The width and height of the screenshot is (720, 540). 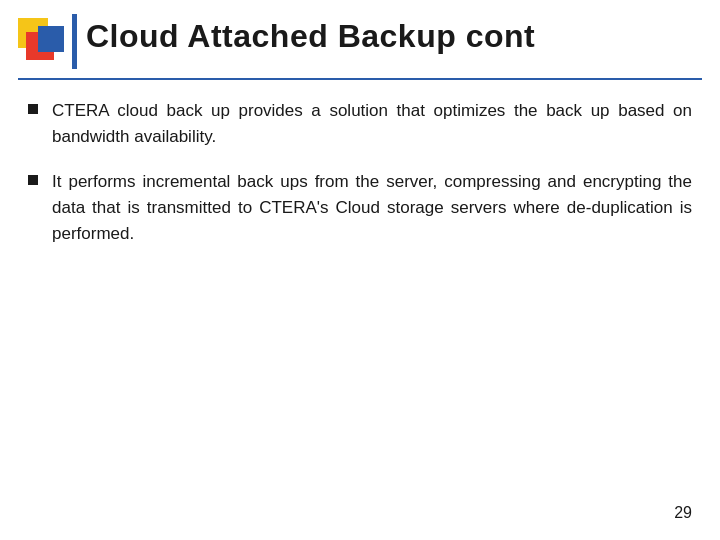 I want to click on divider, so click(x=360, y=79).